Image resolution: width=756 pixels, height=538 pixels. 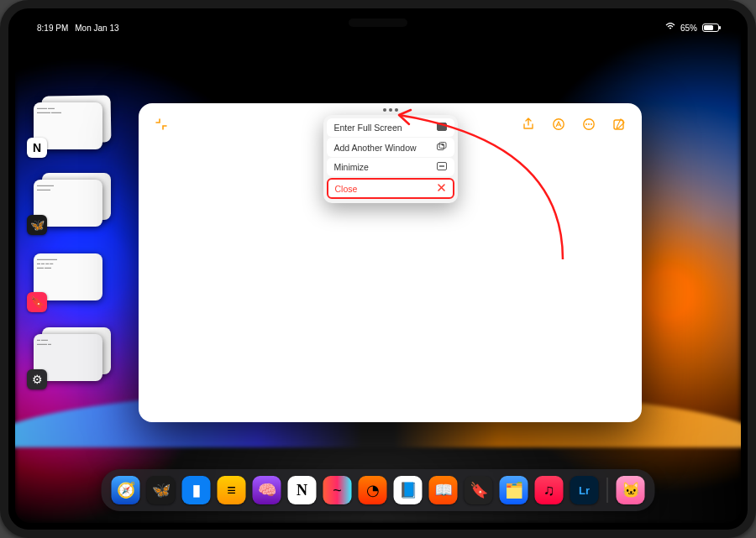 I want to click on window-controls-menu: Enter Full Screen Add Another Window Min…, so click(x=391, y=159).